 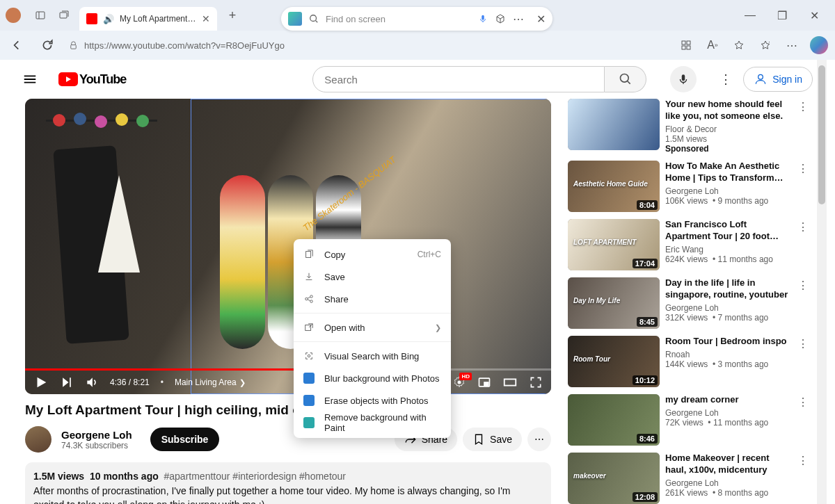 I want to click on suggested-item: Aesthetic Home Guide 8:04 How To Make An…, so click(x=689, y=186).